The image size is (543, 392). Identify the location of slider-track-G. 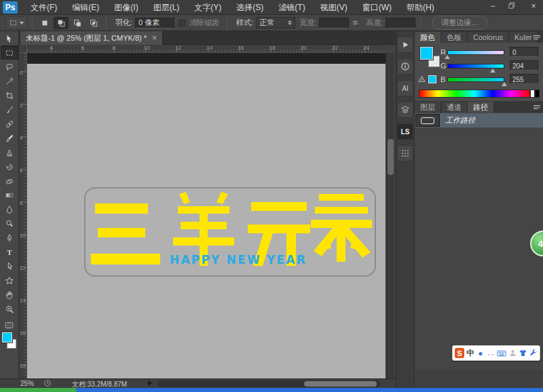
(476, 66).